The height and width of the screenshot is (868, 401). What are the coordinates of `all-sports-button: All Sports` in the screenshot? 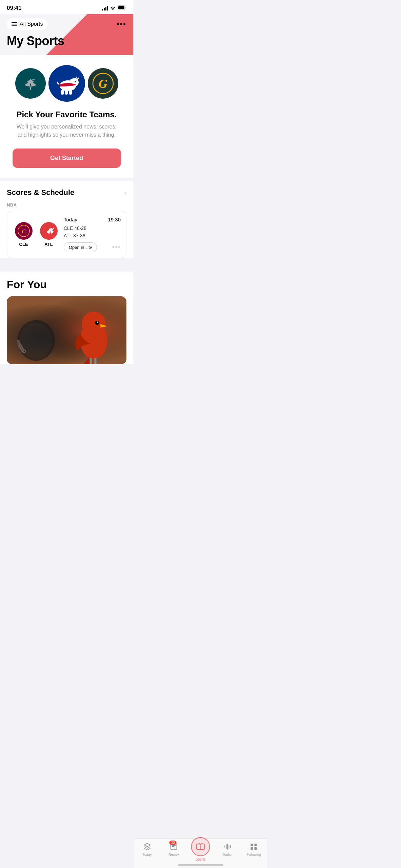 It's located at (27, 24).